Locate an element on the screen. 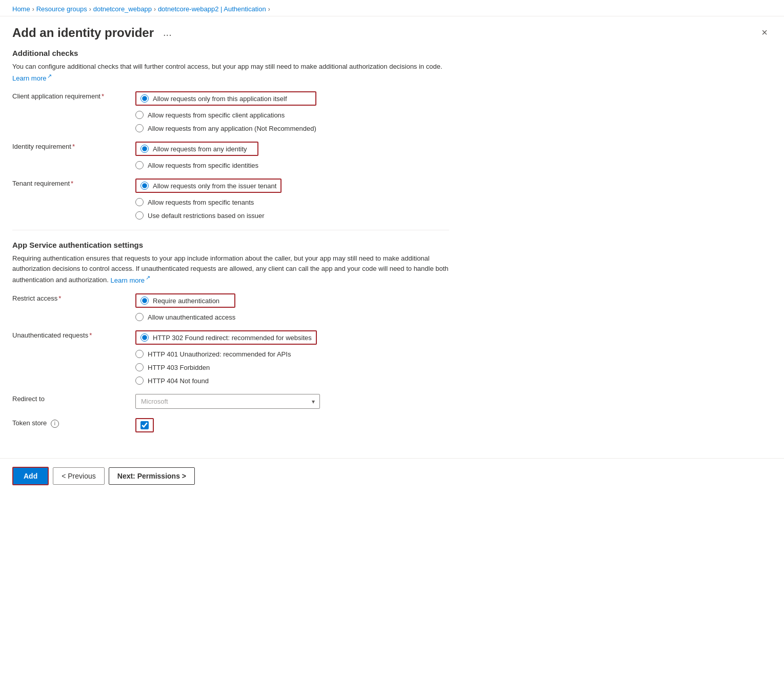 The height and width of the screenshot is (673, 784). breadcrumb-home: Home is located at coordinates (22, 9).